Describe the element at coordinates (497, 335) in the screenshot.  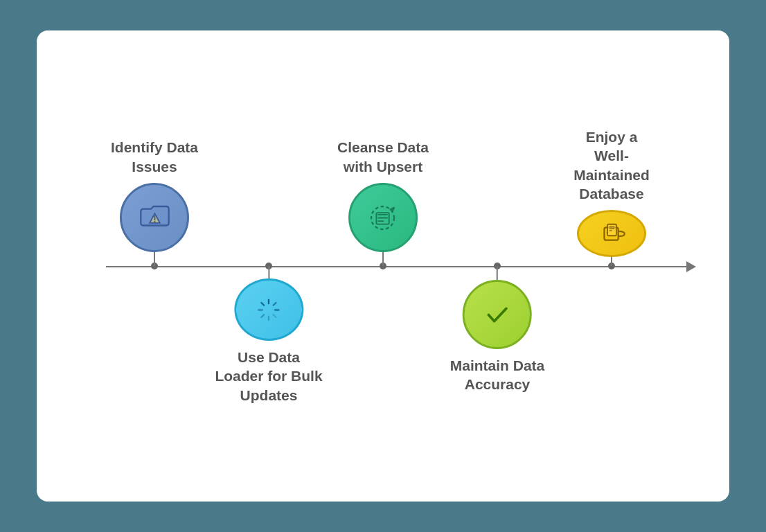
I see `bottom-item-accuracy: Maintain Data Accuracy` at that location.